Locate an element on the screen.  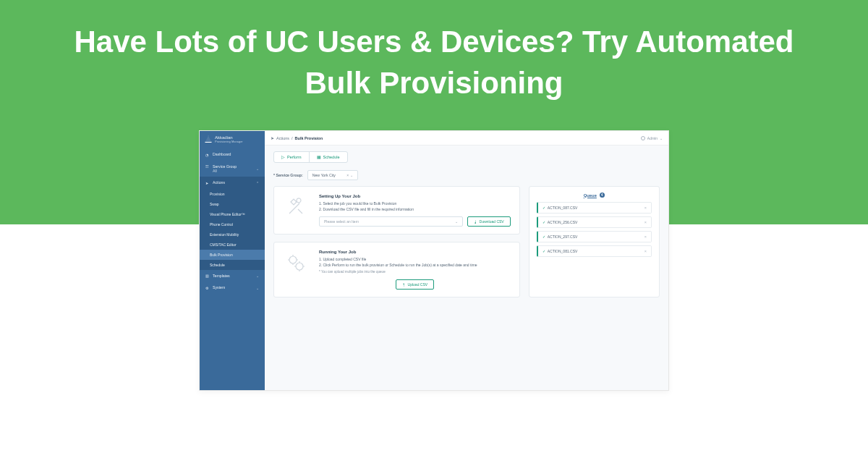
queue-count-badge: 4 is located at coordinates (602, 195).